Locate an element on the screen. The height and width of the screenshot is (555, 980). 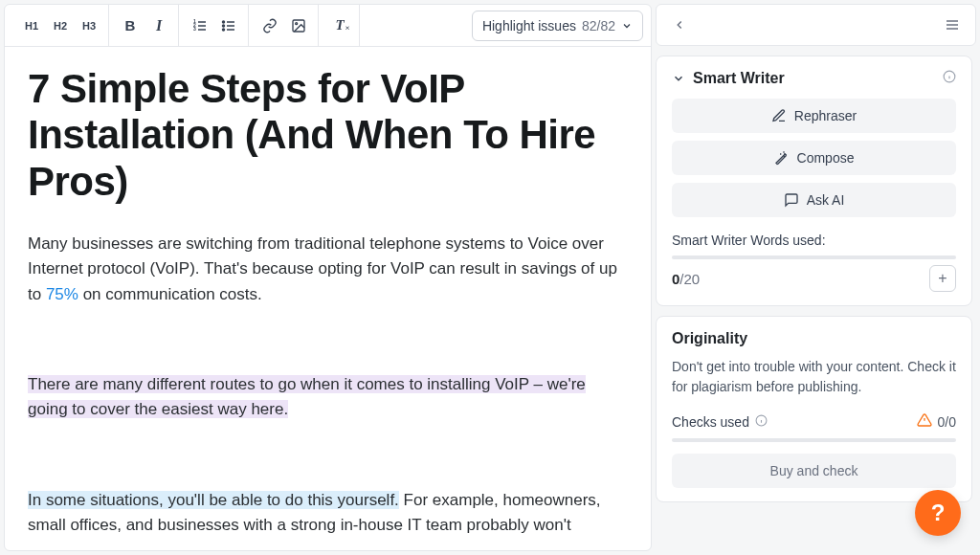
help-fab: ? is located at coordinates (938, 513).